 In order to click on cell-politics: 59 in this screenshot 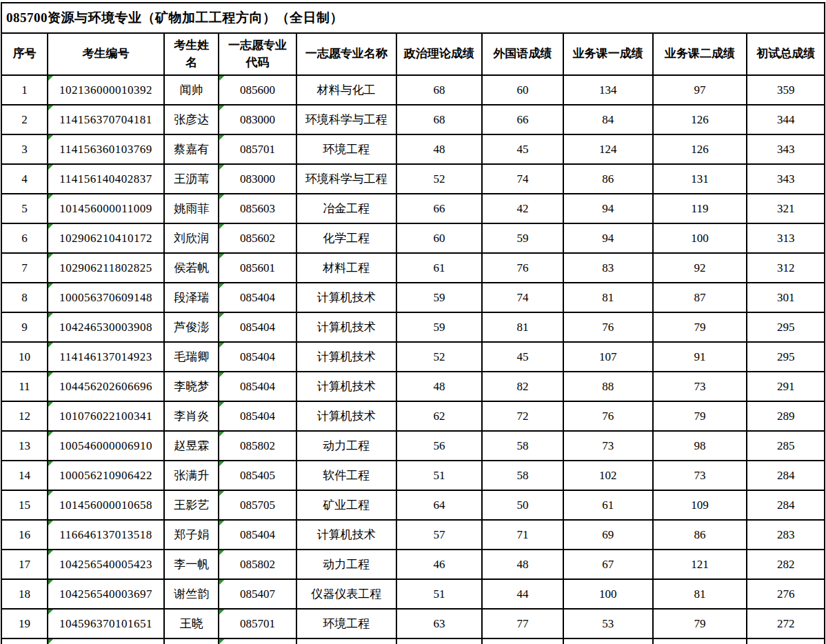, I will do `click(440, 298)`.